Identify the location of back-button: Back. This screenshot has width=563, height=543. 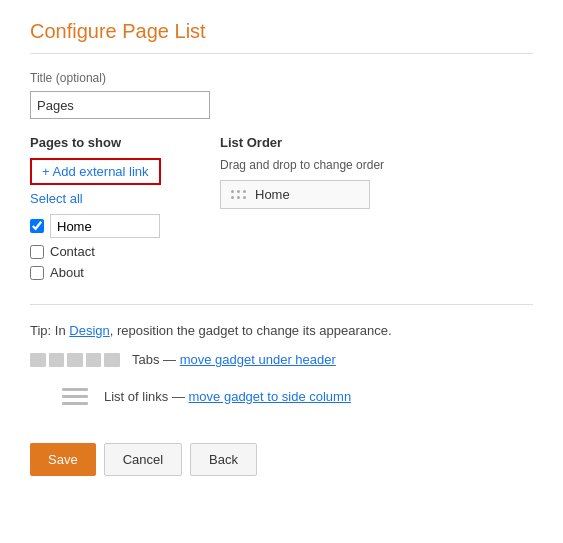
(224, 460).